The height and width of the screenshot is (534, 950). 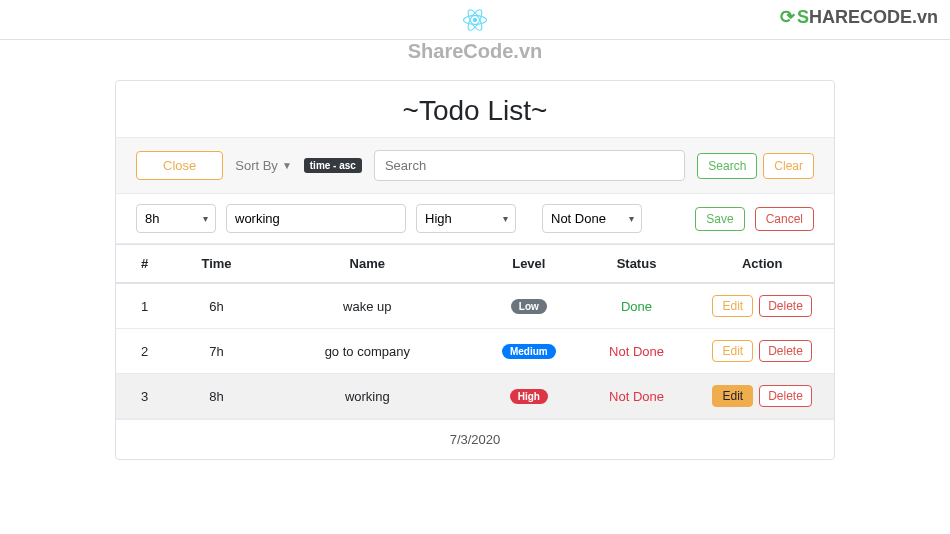 I want to click on page-title: ~Todo List~, so click(x=475, y=109).